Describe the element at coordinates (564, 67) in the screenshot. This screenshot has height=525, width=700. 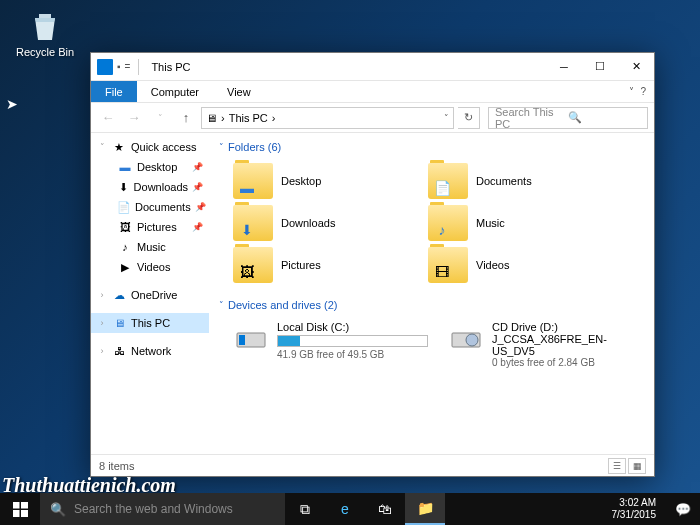
I see `minimize-button: ─` at that location.